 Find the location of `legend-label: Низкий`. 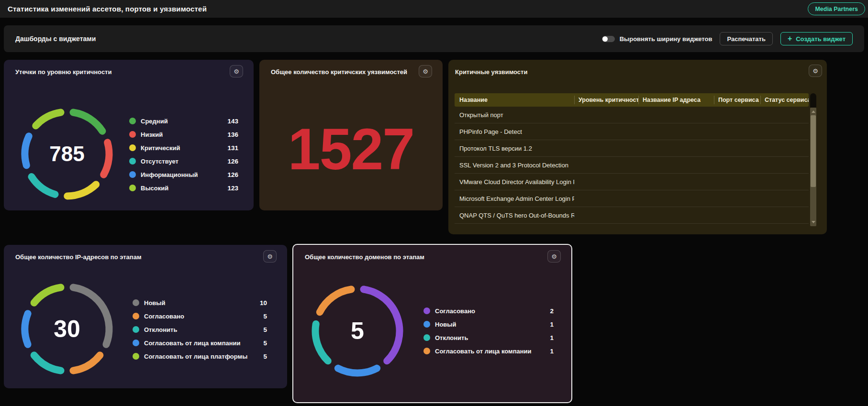

legend-label: Низкий is located at coordinates (182, 135).